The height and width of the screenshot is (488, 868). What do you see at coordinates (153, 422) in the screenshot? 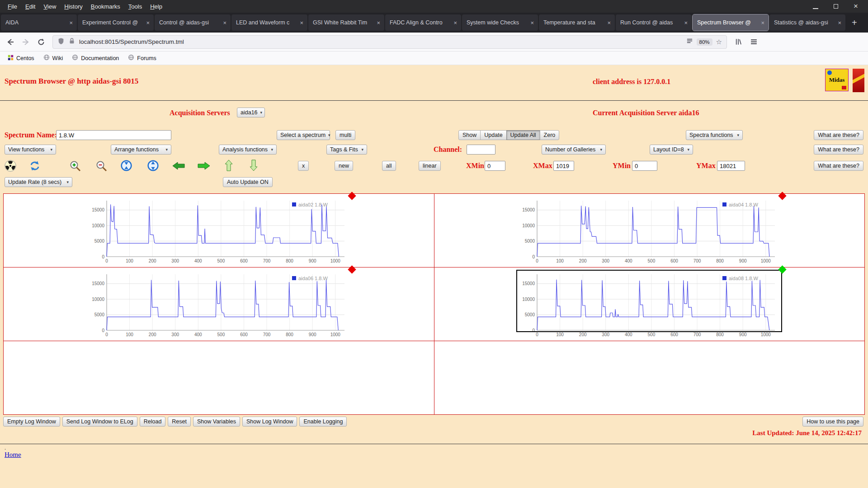
I see `reload-button: Reload` at bounding box center [153, 422].